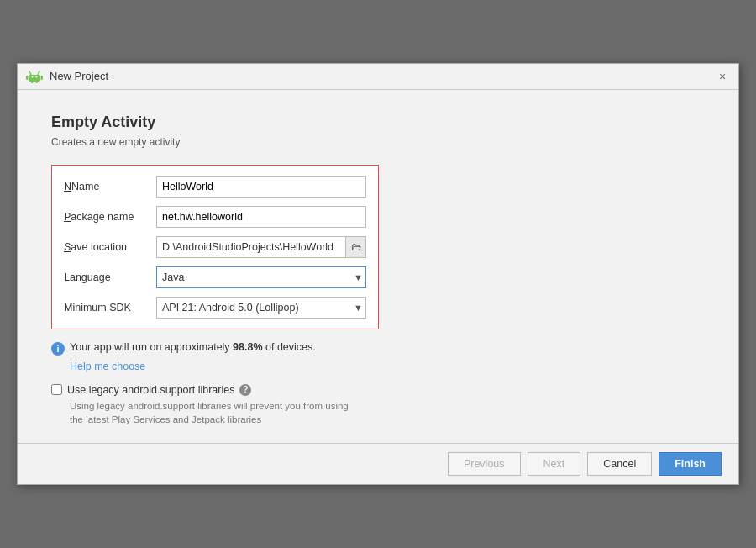 The height and width of the screenshot is (548, 756). I want to click on button-bar: Previous Next Cancel Finish, so click(378, 464).